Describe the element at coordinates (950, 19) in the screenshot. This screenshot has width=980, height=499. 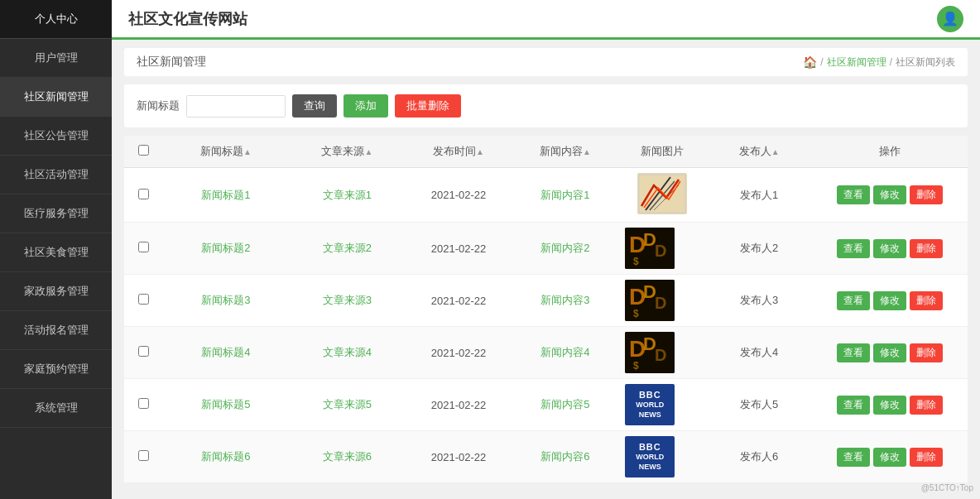
I see `user-avatar: 👤` at that location.